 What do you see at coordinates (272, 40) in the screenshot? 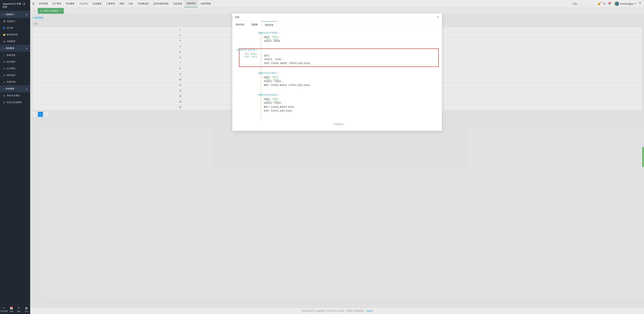
I see `timeline-approver: 审批人：诸葛亮` at bounding box center [272, 40].